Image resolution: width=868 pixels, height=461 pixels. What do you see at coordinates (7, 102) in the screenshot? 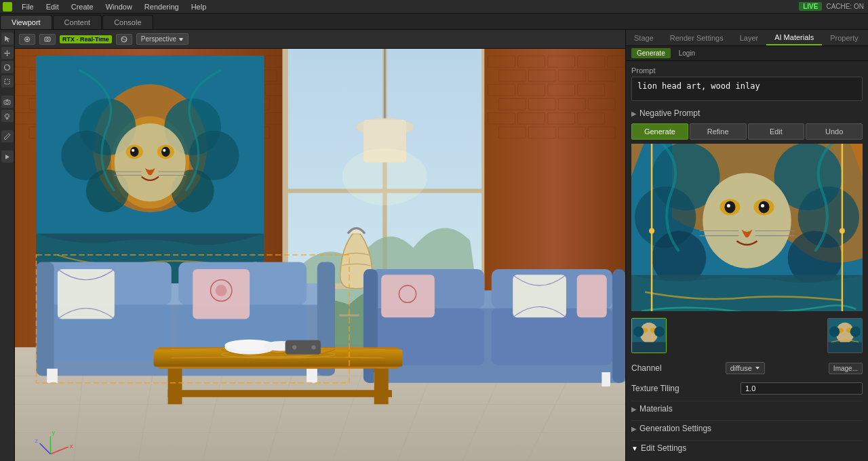
I see `tool-camera` at bounding box center [7, 102].